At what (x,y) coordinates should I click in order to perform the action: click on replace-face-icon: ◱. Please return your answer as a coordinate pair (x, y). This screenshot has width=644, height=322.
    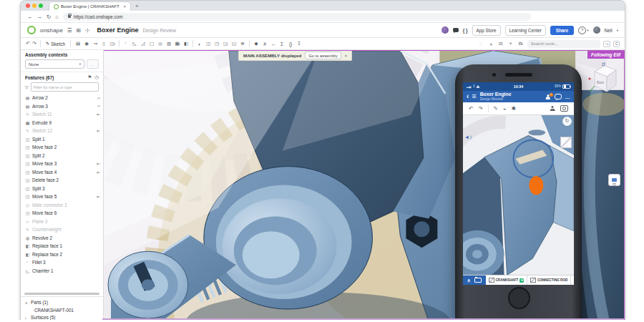
    Looking at the image, I should click on (234, 44).